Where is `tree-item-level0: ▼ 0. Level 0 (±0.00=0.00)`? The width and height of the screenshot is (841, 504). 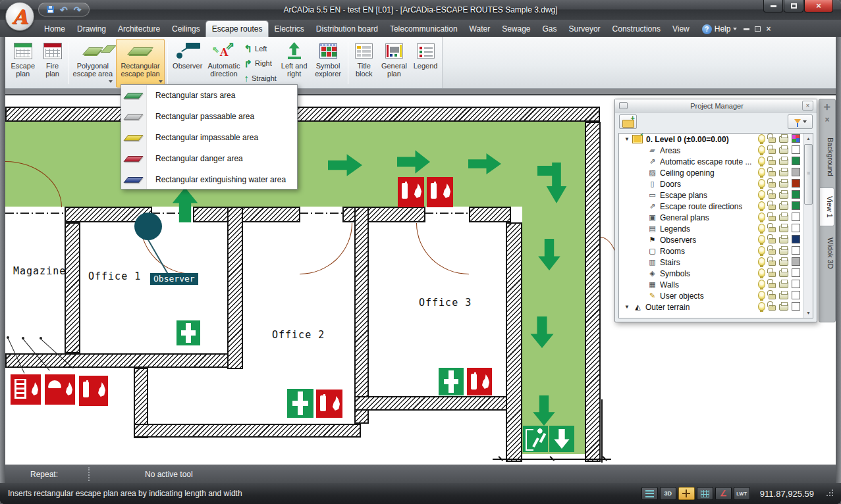 tree-item-level0: ▼ 0. Level 0 (±0.00=0.00) is located at coordinates (716, 139).